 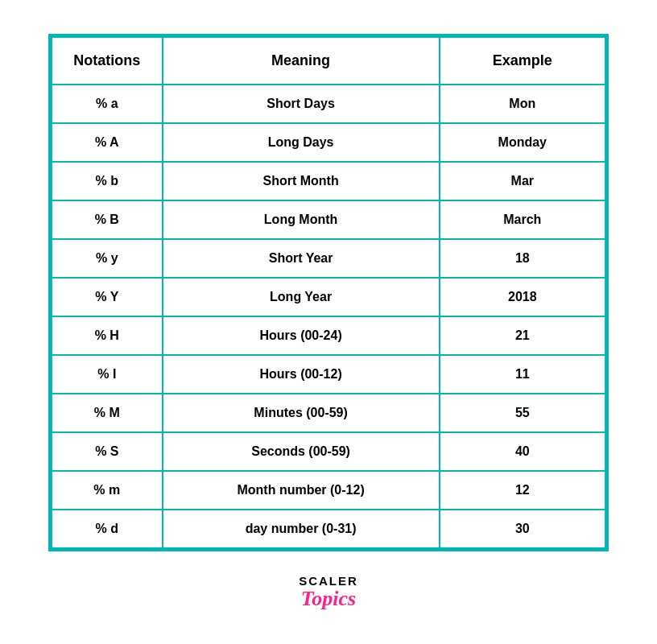 What do you see at coordinates (328, 490) in the screenshot?
I see `table-row: % mMonth number (0-12)12` at bounding box center [328, 490].